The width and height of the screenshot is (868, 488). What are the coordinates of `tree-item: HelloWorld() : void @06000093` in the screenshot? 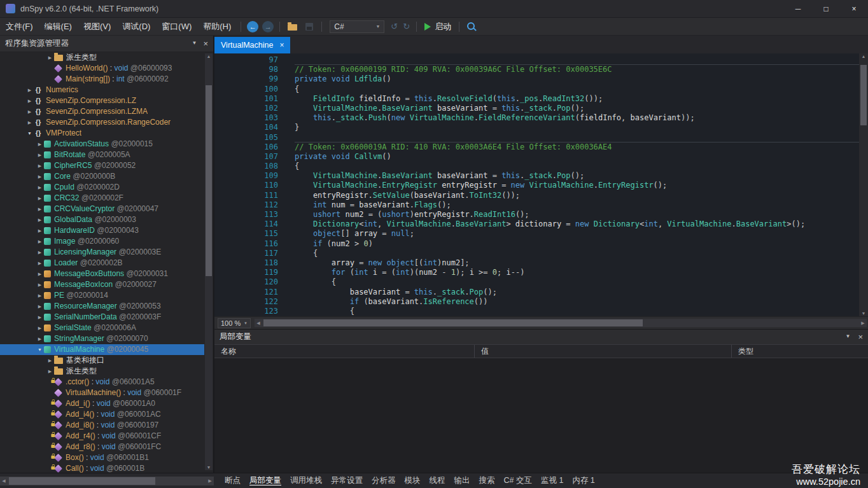 It's located at (102, 69).